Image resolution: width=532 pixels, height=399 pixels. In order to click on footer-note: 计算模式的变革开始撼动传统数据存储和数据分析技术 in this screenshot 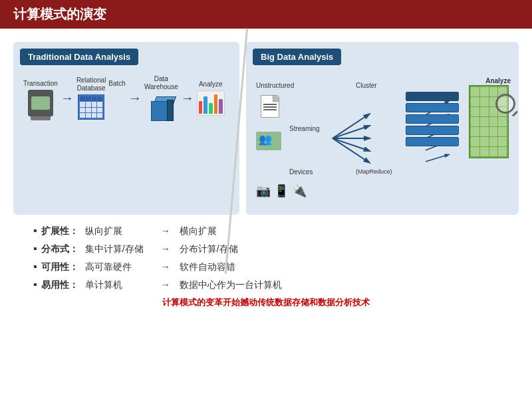, I will do `click(266, 303)`.